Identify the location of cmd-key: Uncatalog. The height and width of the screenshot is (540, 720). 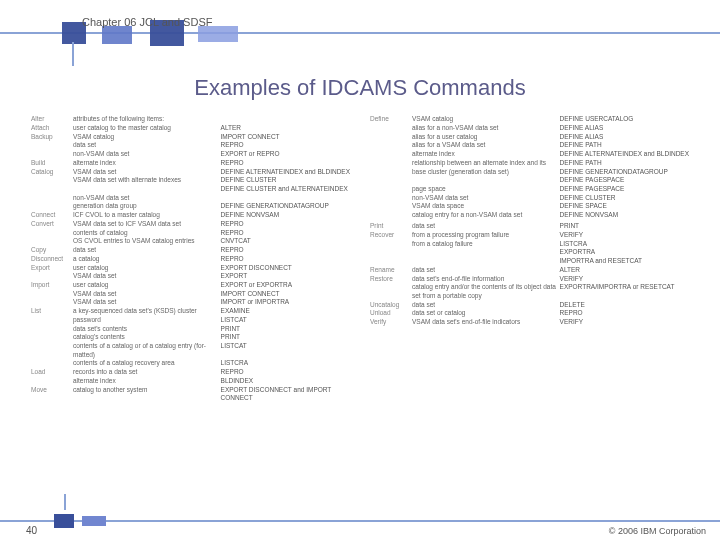
(390, 304).